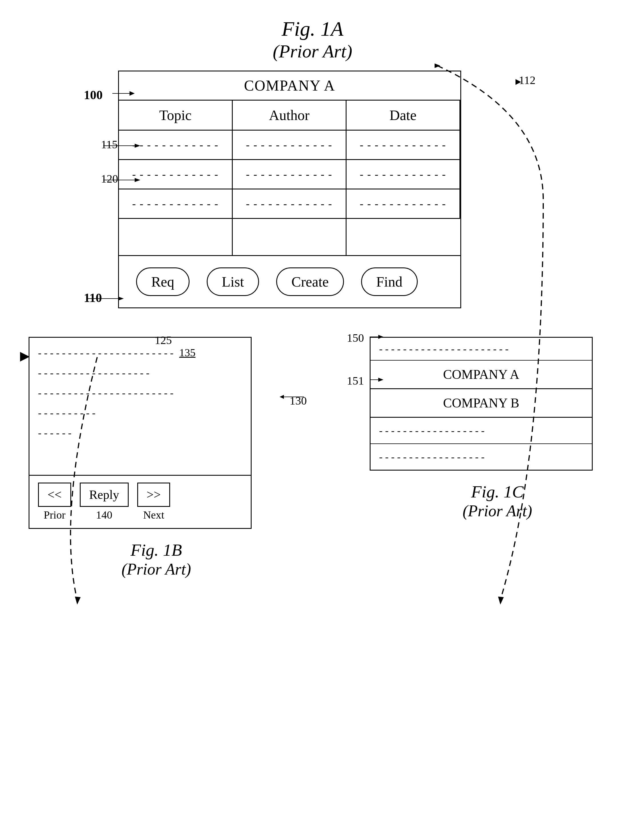 Image resolution: width=625 pixels, height=840 pixels. Describe the element at coordinates (481, 403) in the screenshot. I see `fig1c-company-b: COMPANY B` at that location.